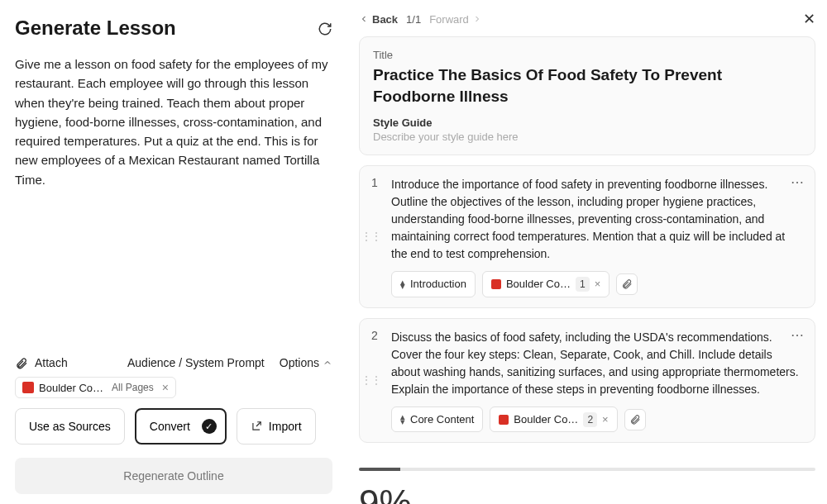  Describe the element at coordinates (276, 426) in the screenshot. I see `import-button: Import` at that location.